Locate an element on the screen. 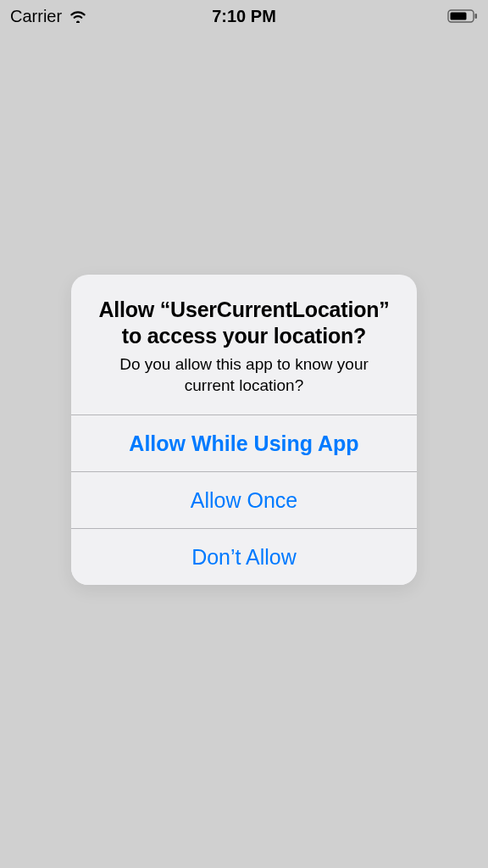 The image size is (488, 868). dont-allow-button: Don’t Allow is located at coordinates (244, 556).